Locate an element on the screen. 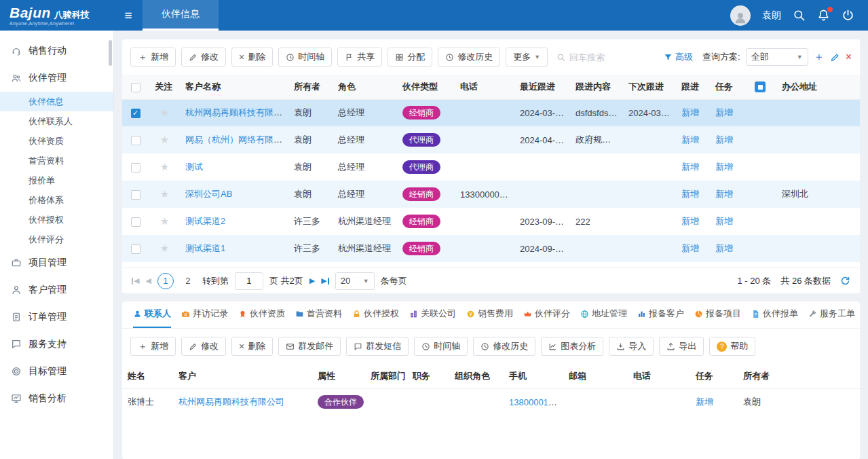 The image size is (868, 459). column-header-next-follow: 下次跟进 is located at coordinates (649, 87).